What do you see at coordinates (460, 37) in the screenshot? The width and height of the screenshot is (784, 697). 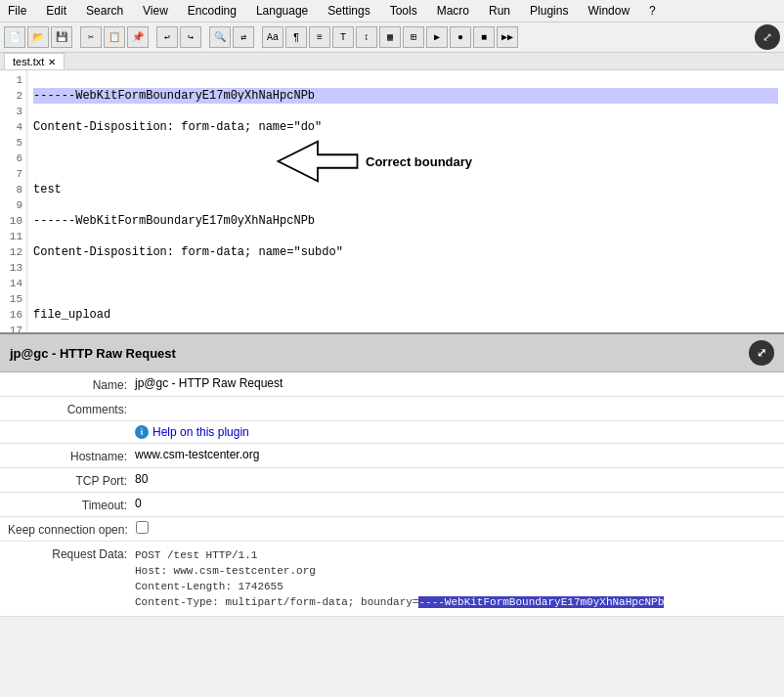 I see `toolbar-b9: ●` at bounding box center [460, 37].